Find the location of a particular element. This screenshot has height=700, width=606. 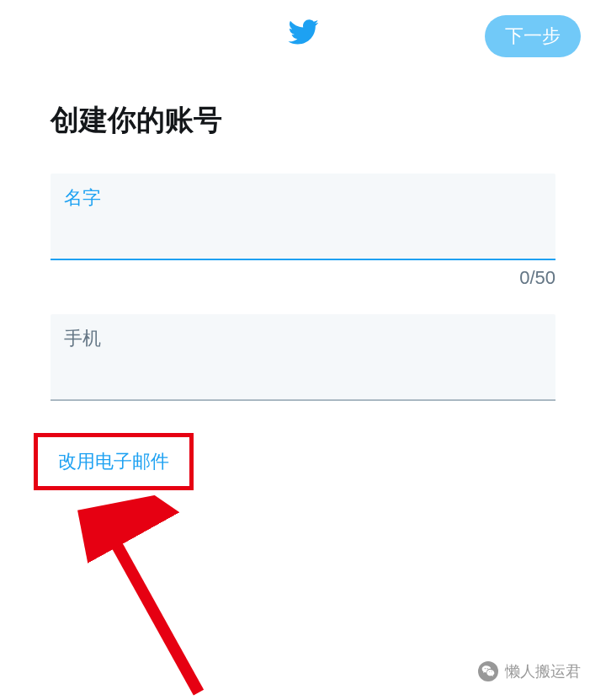

name-input is located at coordinates (303, 224).